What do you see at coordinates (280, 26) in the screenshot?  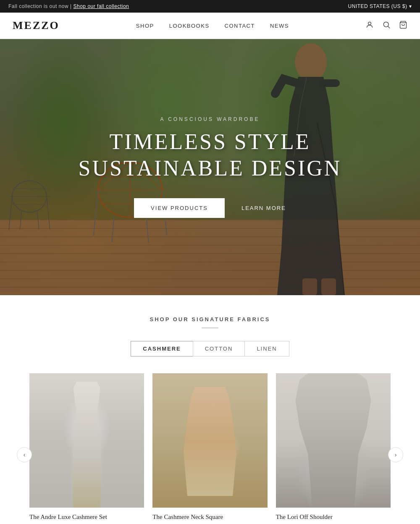 I see `nav-item-news: NEWS` at bounding box center [280, 26].